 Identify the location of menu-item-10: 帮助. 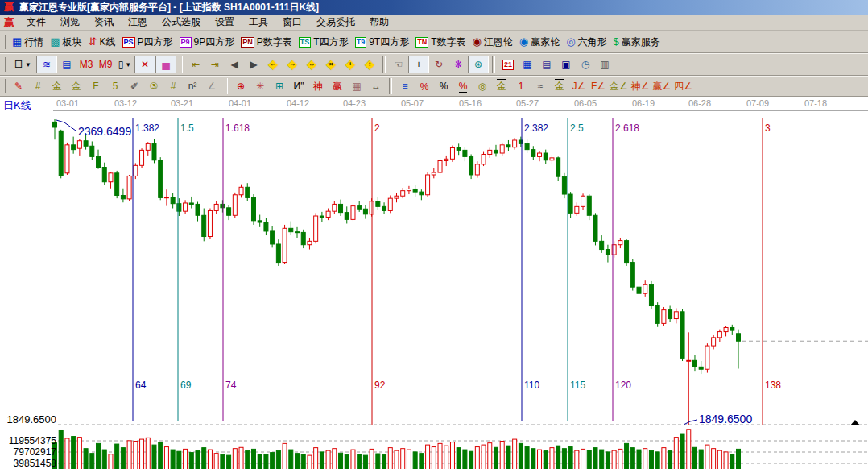
(379, 22).